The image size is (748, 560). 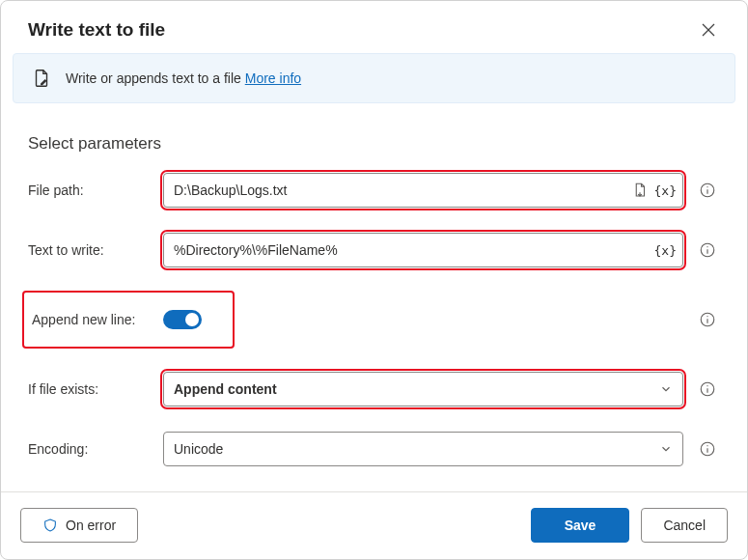 I want to click on save-button: Save, so click(x=581, y=525).